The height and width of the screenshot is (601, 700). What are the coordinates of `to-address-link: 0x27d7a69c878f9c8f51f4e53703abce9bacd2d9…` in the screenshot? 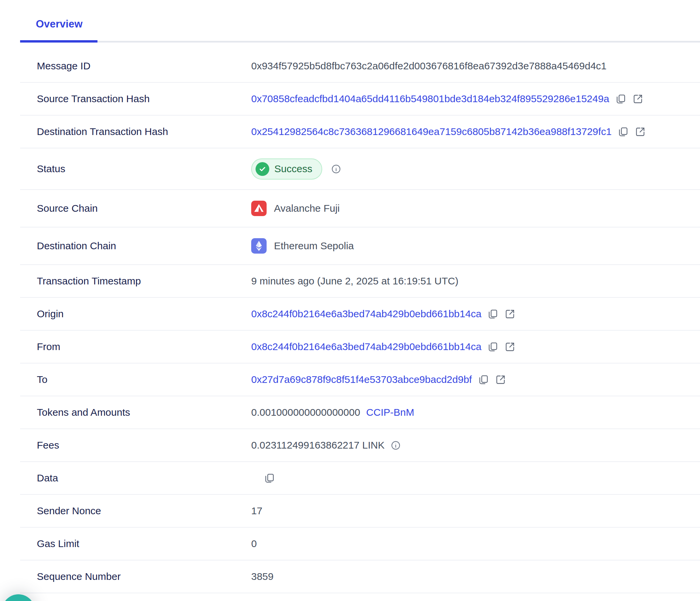 It's located at (361, 380).